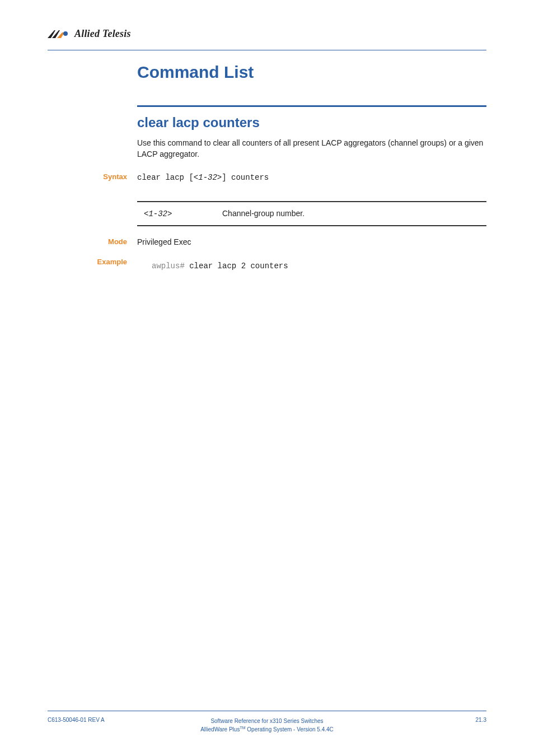 This screenshot has width=534, height=756. Describe the element at coordinates (203, 178) in the screenshot. I see `syntax-text: clear lacp [<1-32>] counters` at that location.